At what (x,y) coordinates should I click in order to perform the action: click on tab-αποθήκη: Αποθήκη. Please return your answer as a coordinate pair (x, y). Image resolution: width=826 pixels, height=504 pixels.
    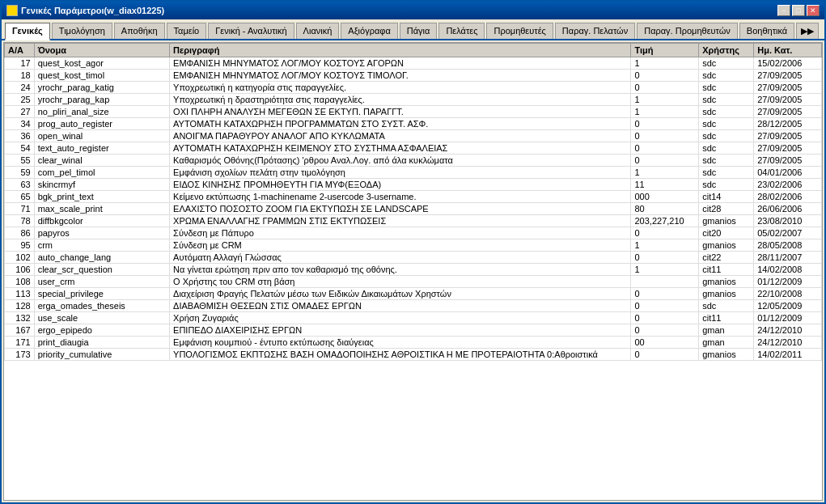
    Looking at the image, I should click on (139, 31).